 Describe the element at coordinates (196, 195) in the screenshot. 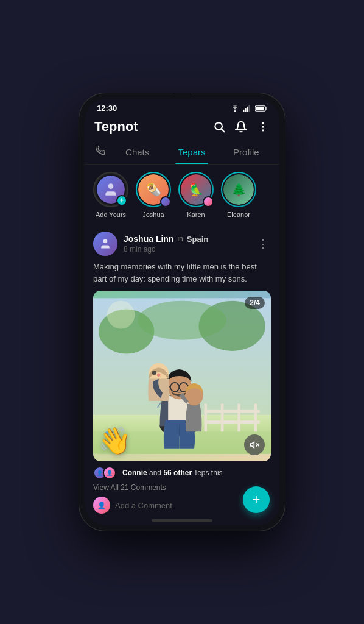

I see `story-karen: 🦜 Karen` at that location.